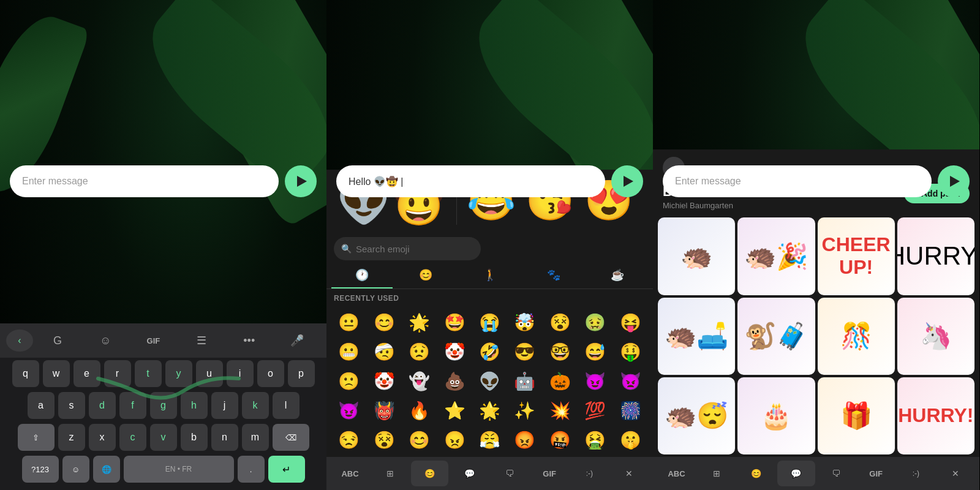  What do you see at coordinates (560, 381) in the screenshot?
I see `emoji-cell: 🎃` at bounding box center [560, 381].